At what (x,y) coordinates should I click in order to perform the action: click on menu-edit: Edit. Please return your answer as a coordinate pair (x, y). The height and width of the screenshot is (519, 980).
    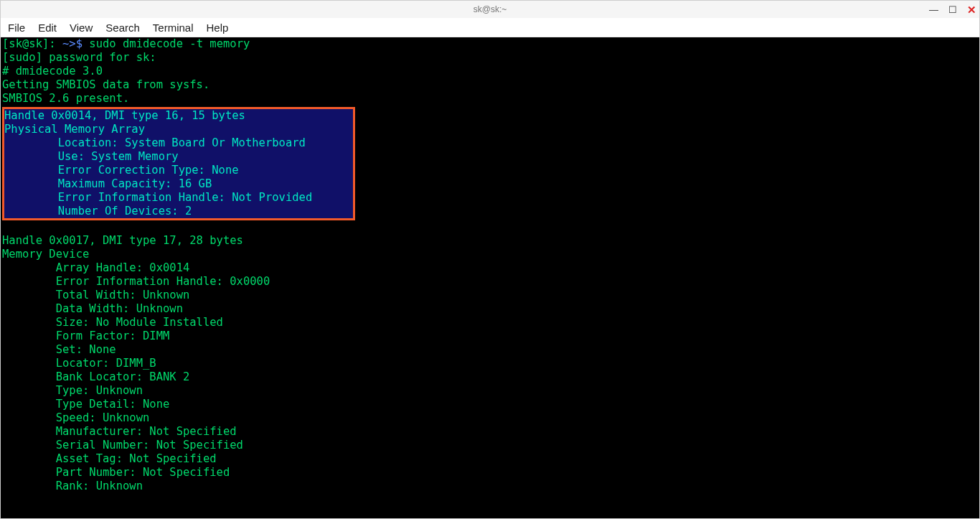
    Looking at the image, I should click on (47, 27).